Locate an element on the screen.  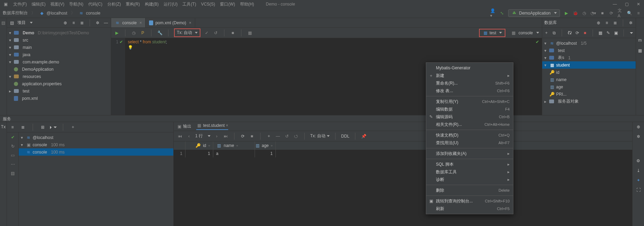
more-icon: ⋯ is located at coordinates (13, 164).